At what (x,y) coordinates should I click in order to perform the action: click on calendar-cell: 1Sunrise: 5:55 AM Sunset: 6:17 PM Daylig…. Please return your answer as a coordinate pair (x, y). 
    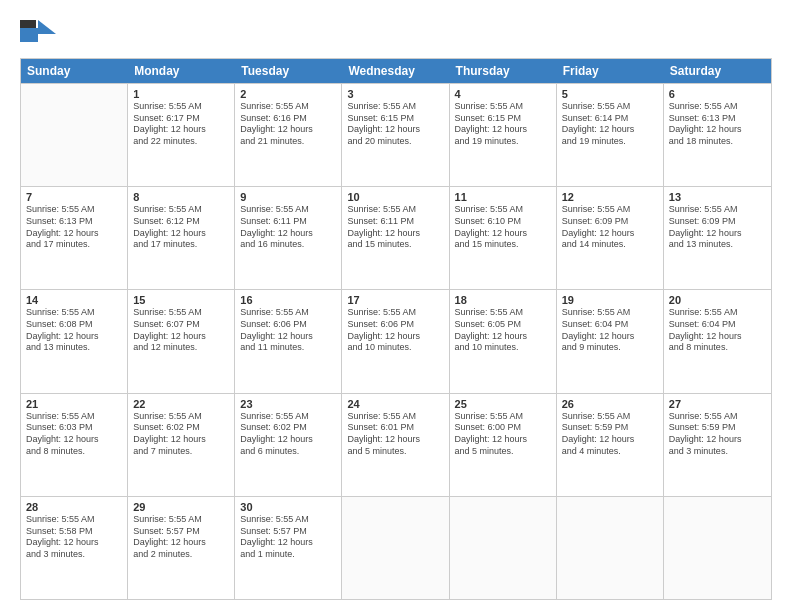
    Looking at the image, I should click on (182, 135).